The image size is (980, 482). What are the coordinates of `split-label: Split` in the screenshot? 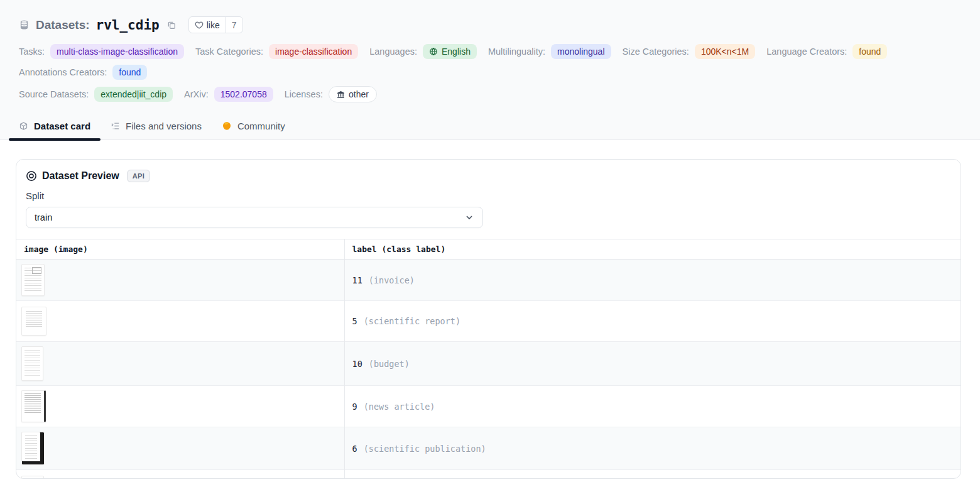 It's located at (489, 196).